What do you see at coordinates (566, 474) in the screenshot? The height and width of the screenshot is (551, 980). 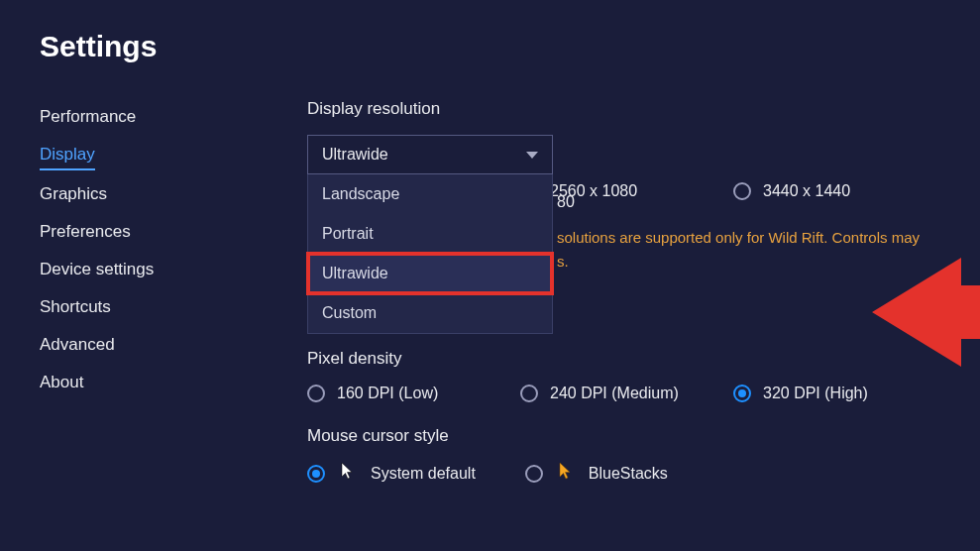 I see `cursor-orange-icon` at bounding box center [566, 474].